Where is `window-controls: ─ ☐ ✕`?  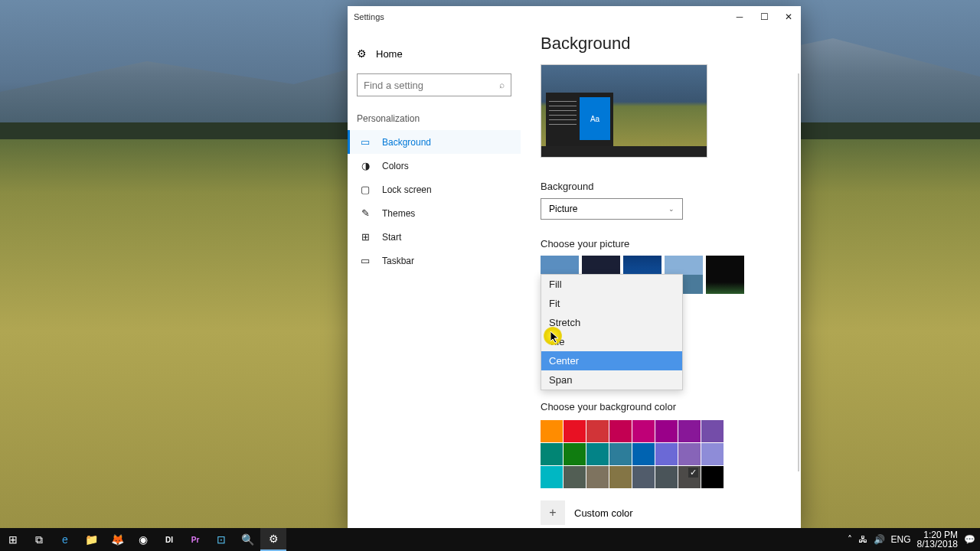 window-controls: ─ ☐ ✕ is located at coordinates (764, 17).